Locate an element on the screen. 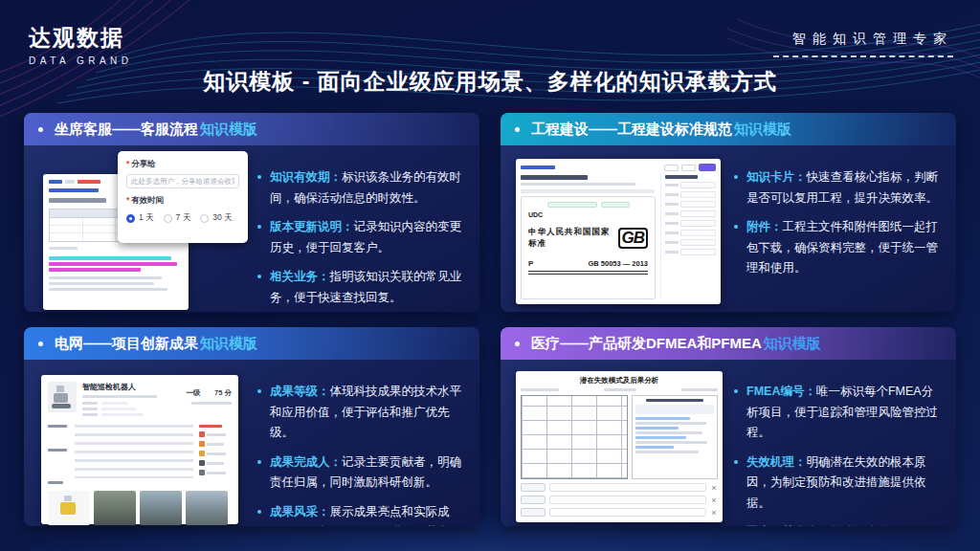 The height and width of the screenshot is (551, 980). fmea-report-panel is located at coordinates (675, 437).